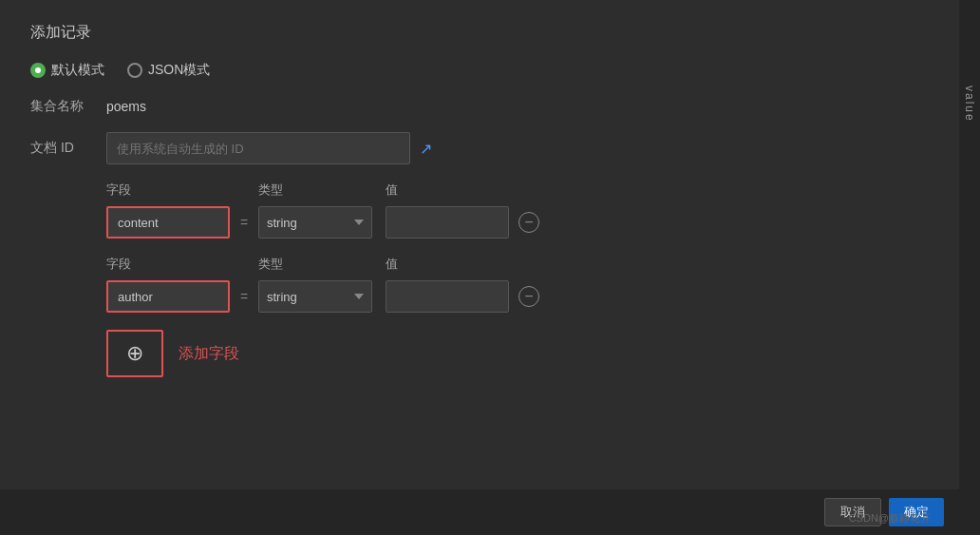 This screenshot has height=535, width=980. I want to click on field2-eq: =, so click(244, 296).